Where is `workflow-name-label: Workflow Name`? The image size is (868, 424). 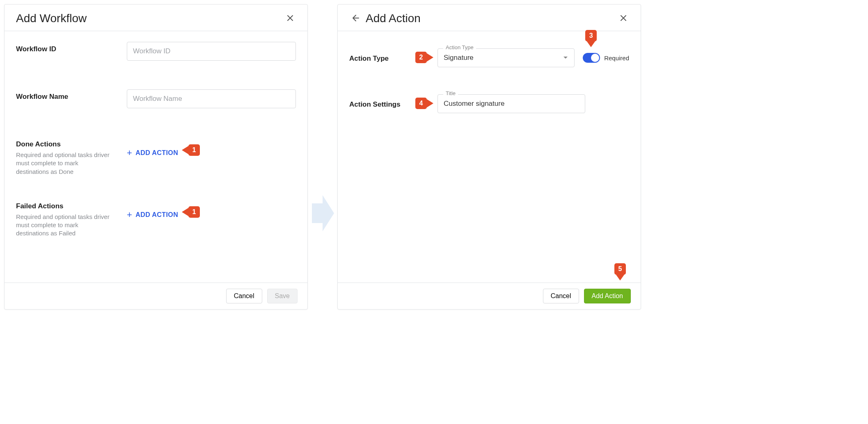
workflow-name-label: Workflow Name is located at coordinates (71, 97).